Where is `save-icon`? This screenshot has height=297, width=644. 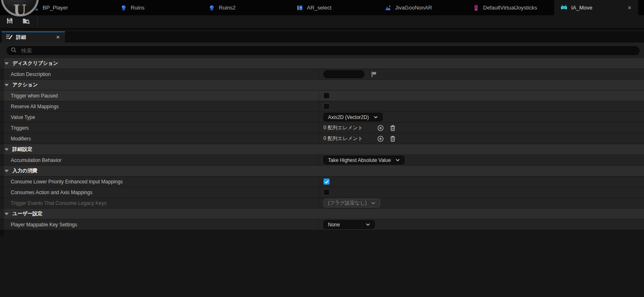
save-icon is located at coordinates (10, 21).